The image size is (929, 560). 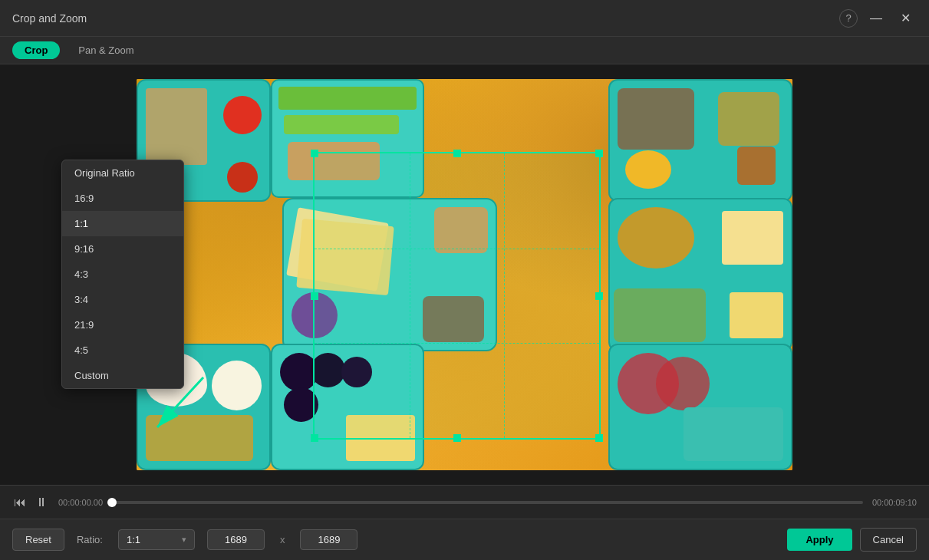 I want to click on cancel-button: Cancel, so click(x=888, y=540).